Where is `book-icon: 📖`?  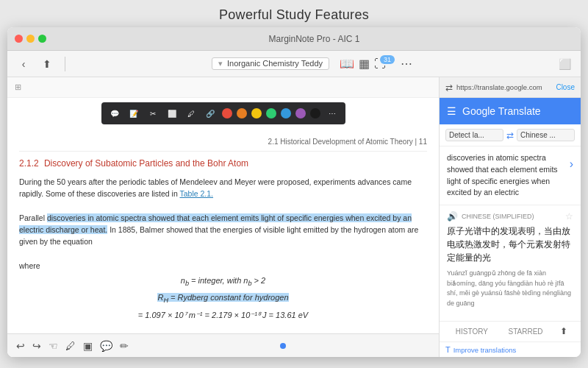
book-icon: 📖 is located at coordinates (347, 63).